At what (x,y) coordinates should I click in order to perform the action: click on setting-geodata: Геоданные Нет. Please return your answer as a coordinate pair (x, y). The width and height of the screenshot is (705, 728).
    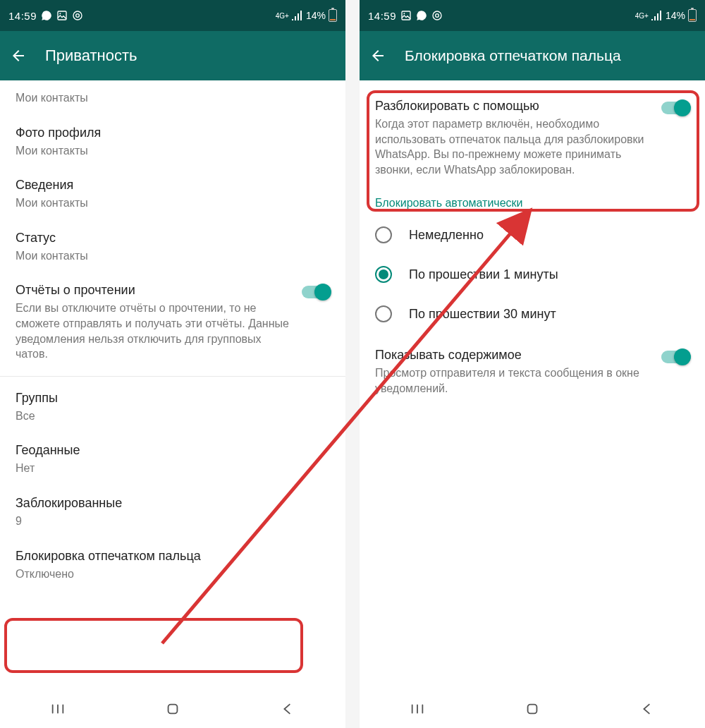
    Looking at the image, I should click on (173, 460).